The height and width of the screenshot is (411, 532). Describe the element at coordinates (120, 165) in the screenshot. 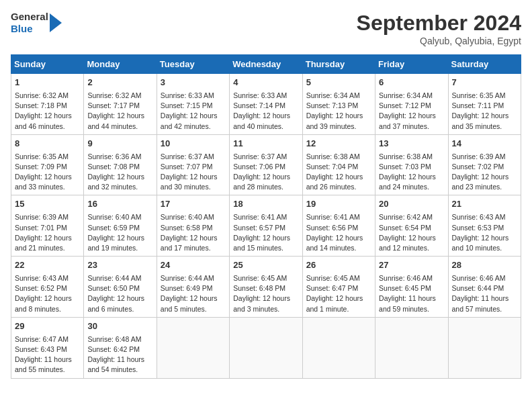

I see `table-row: 9Sunrise: 6:36 AMSunset: 7:08 PMDaylight…` at that location.